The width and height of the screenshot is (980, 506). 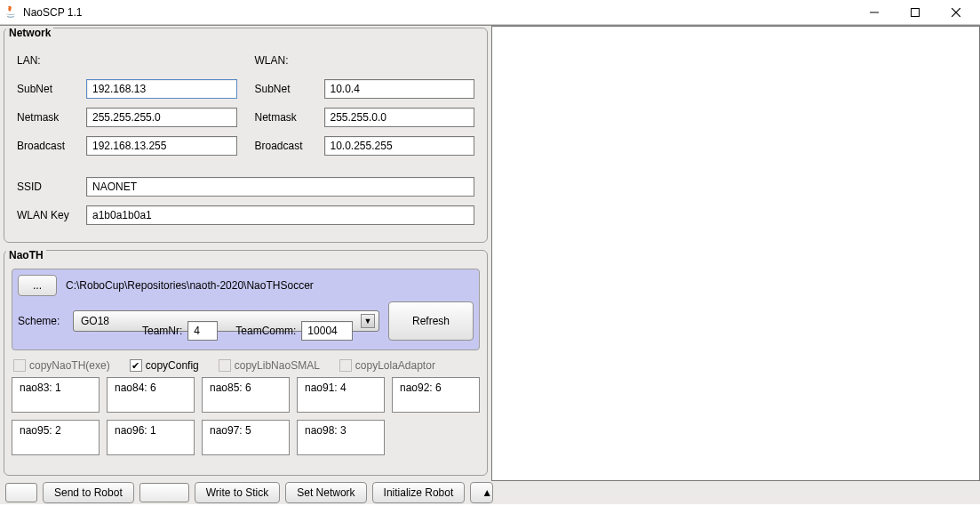 What do you see at coordinates (245, 416) in the screenshot?
I see `robot-grid: nao83: 1 nao84: 6 nao85: 6 nao91: 4 nao9…` at bounding box center [245, 416].